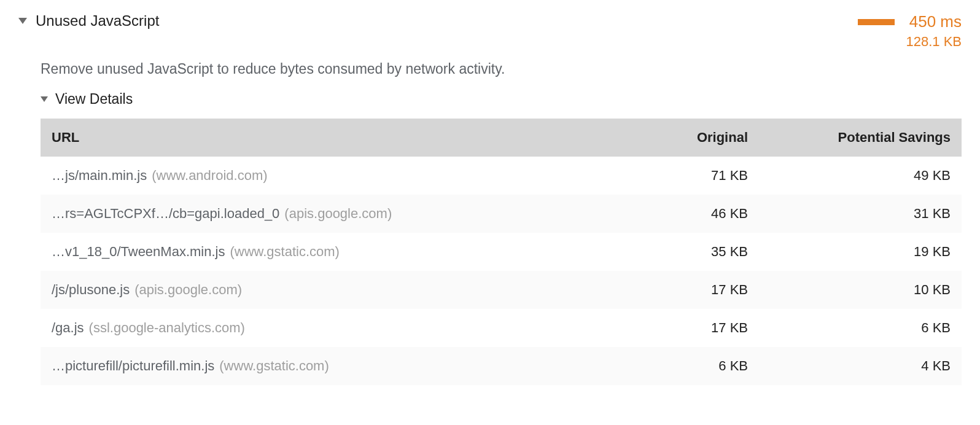  What do you see at coordinates (860, 366) in the screenshot?
I see `cell-savings: 4 KB` at bounding box center [860, 366].